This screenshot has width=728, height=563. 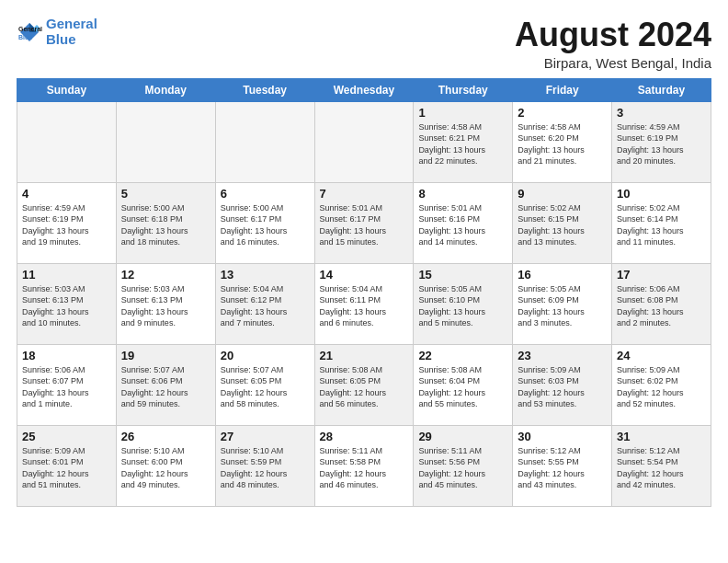 I want to click on calendar-cell: 20Sunrise: 5:07 AMSunset: 6:05 PMDayligh…, so click(x=265, y=385).